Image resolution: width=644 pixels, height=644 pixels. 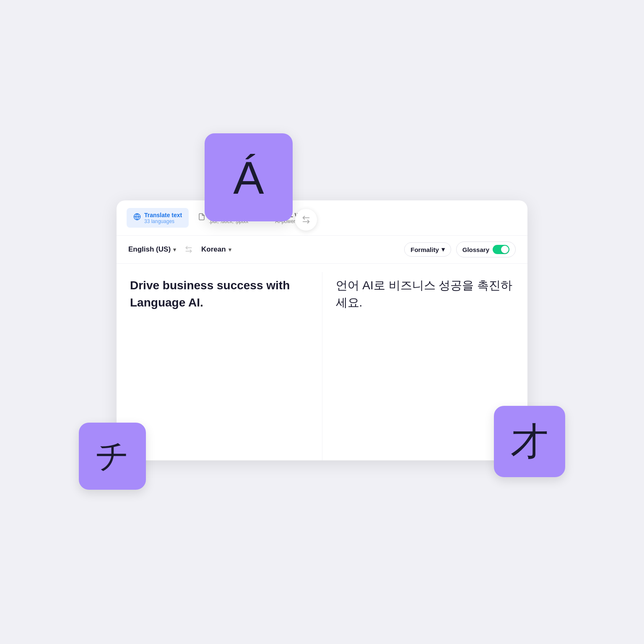 I want to click on glossary-button: Glossary, so click(x=486, y=249).